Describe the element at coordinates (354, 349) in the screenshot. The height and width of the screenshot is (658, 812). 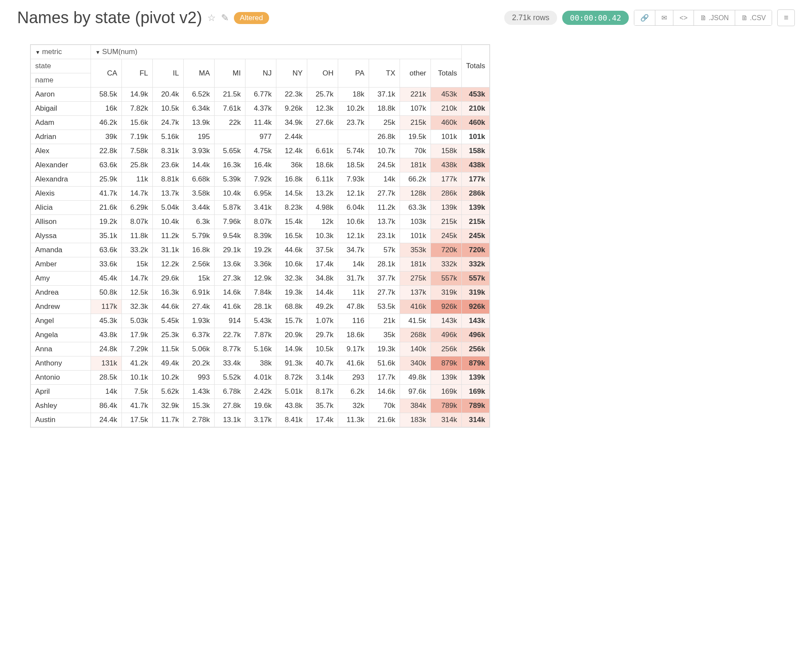
I see `value-cell: 9.17k` at that location.